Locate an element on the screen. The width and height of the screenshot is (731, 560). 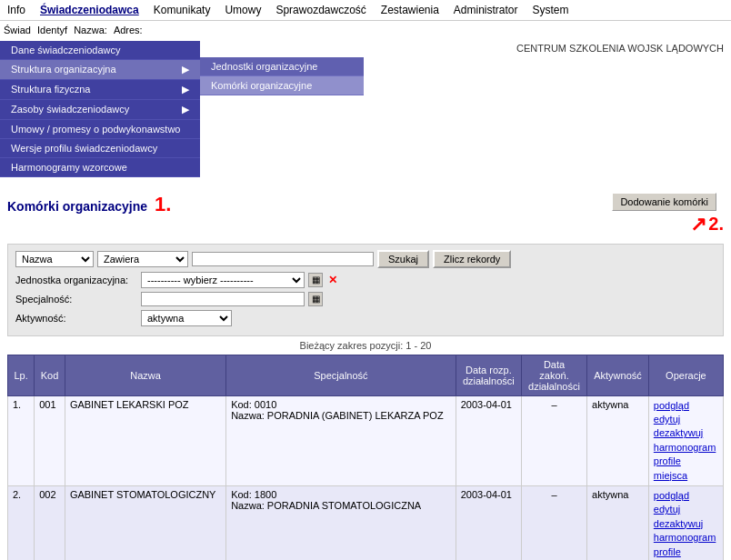
dropdown-overlay: Dane świadczeniodawcy Struktura organiza… is located at coordinates (182, 109).